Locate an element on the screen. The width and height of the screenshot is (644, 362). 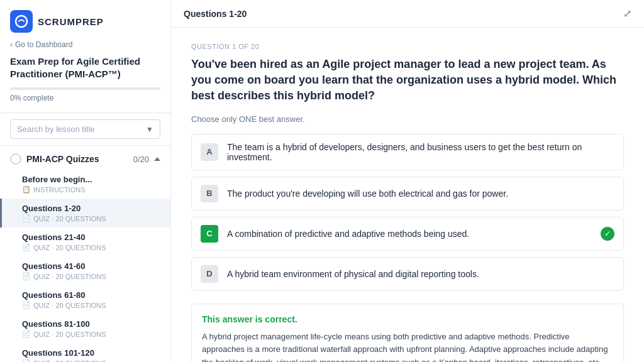
main-header: Questions 1-20 ⤢ is located at coordinates (408, 14).